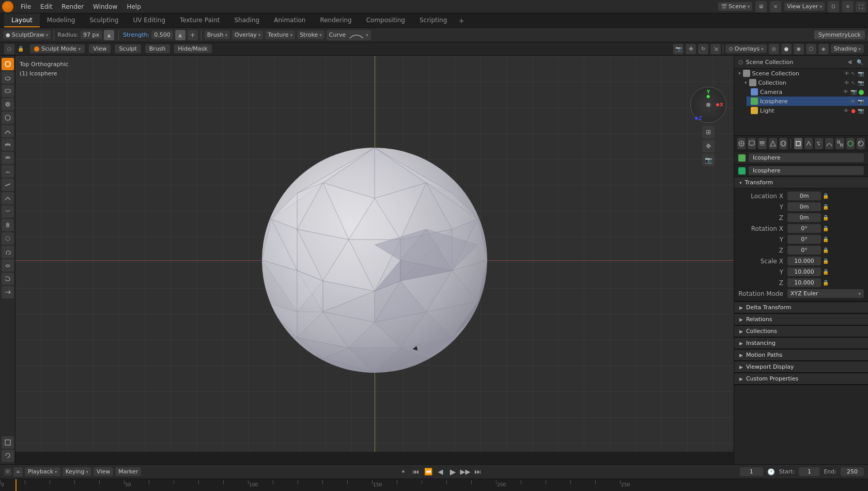 This screenshot has width=868, height=491. Describe the element at coordinates (853, 101) in the screenshot. I see `eye-icon-ico: 👁` at that location.